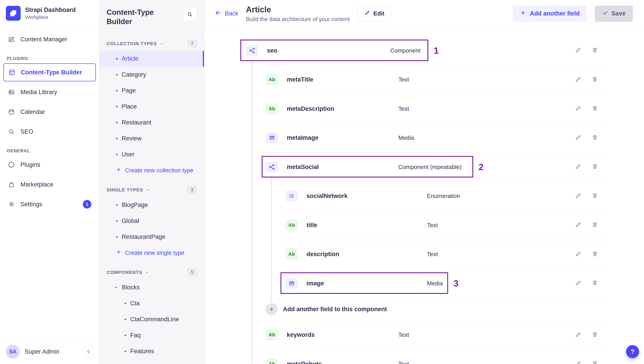  I want to click on count-badge: 3, so click(192, 190).